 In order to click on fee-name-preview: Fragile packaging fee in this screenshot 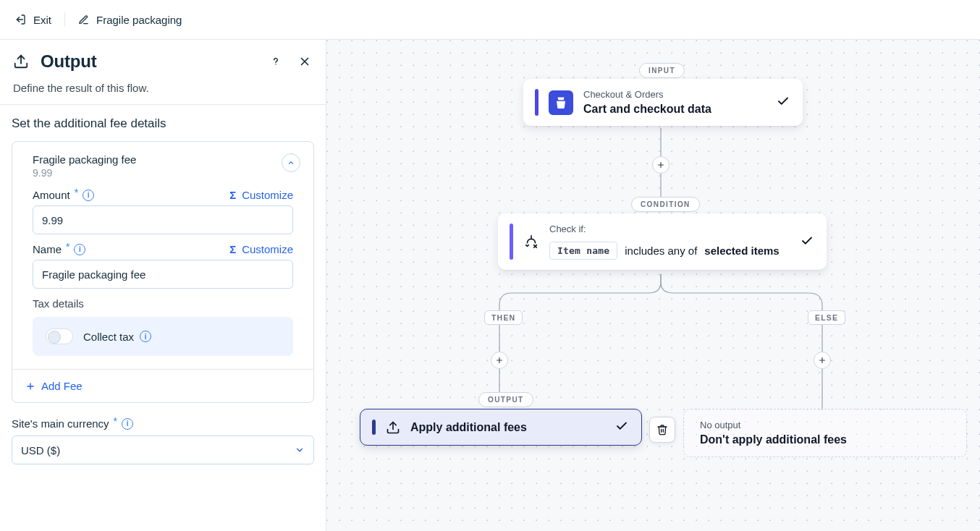, I will do `click(157, 159)`.